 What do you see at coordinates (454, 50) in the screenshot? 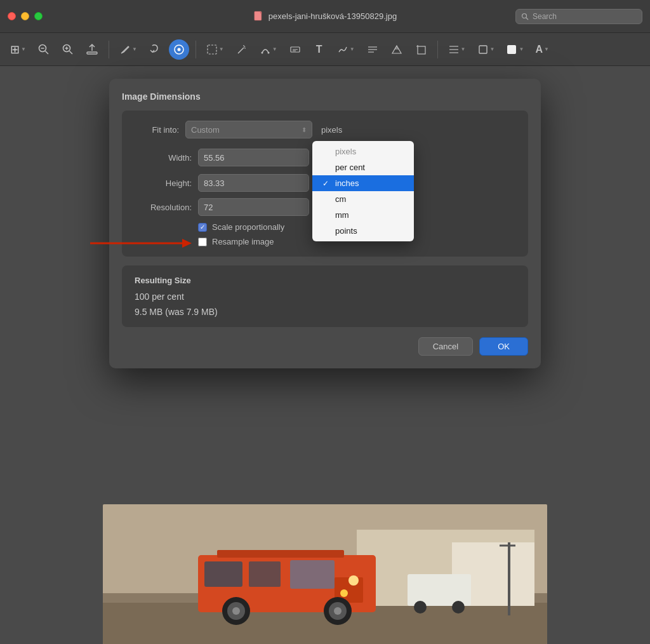
I see `align-icon` at bounding box center [454, 50].